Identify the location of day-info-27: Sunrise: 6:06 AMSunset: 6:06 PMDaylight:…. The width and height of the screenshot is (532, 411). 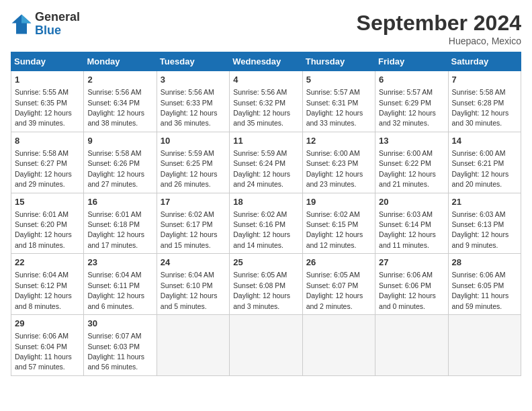
(407, 290).